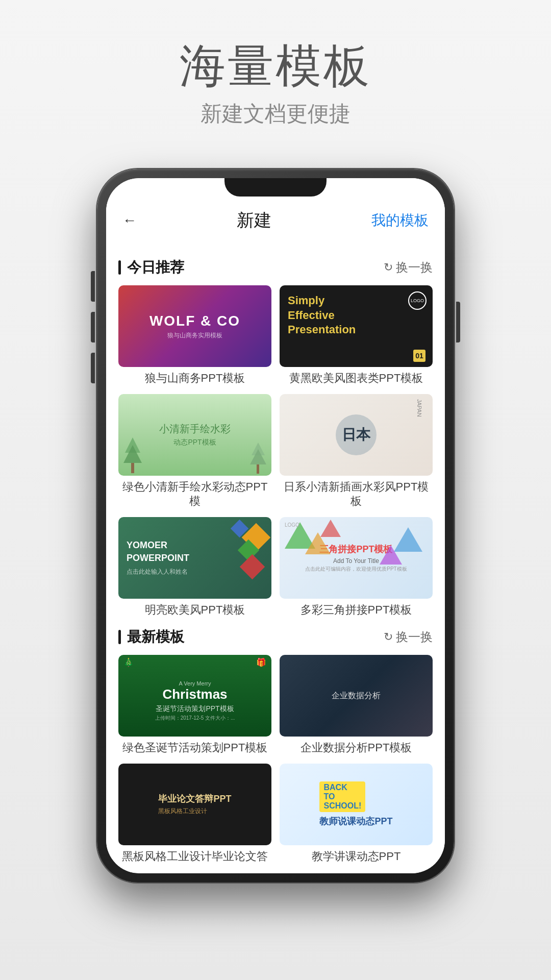 Image resolution: width=551 pixels, height=980 pixels. Describe the element at coordinates (133, 455) in the screenshot. I see `tree-left-icon` at that location.